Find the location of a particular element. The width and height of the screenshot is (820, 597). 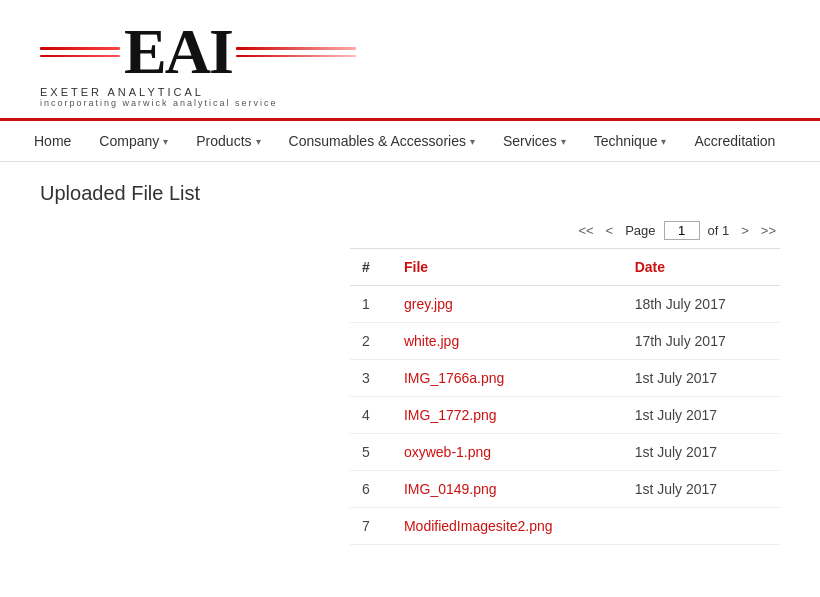

pagination-last-button: >> is located at coordinates (768, 230).